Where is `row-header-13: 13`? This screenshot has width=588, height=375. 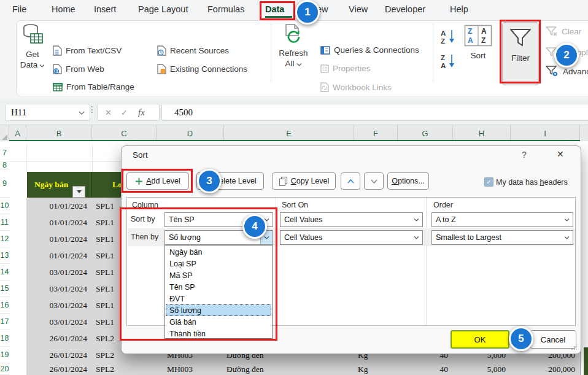 row-header-13: 13 is located at coordinates (5, 255).